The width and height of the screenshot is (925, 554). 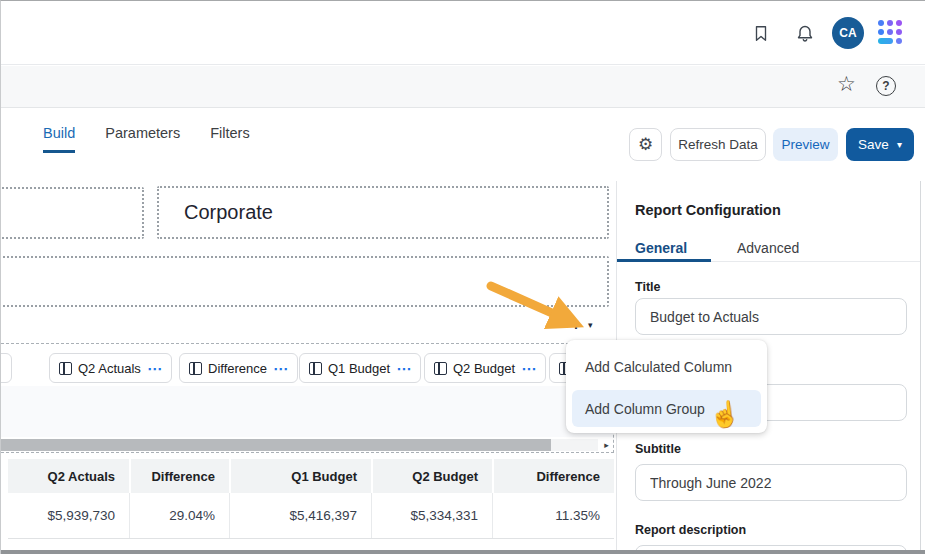 What do you see at coordinates (576, 324) in the screenshot?
I see `plus-icon: +` at bounding box center [576, 324].